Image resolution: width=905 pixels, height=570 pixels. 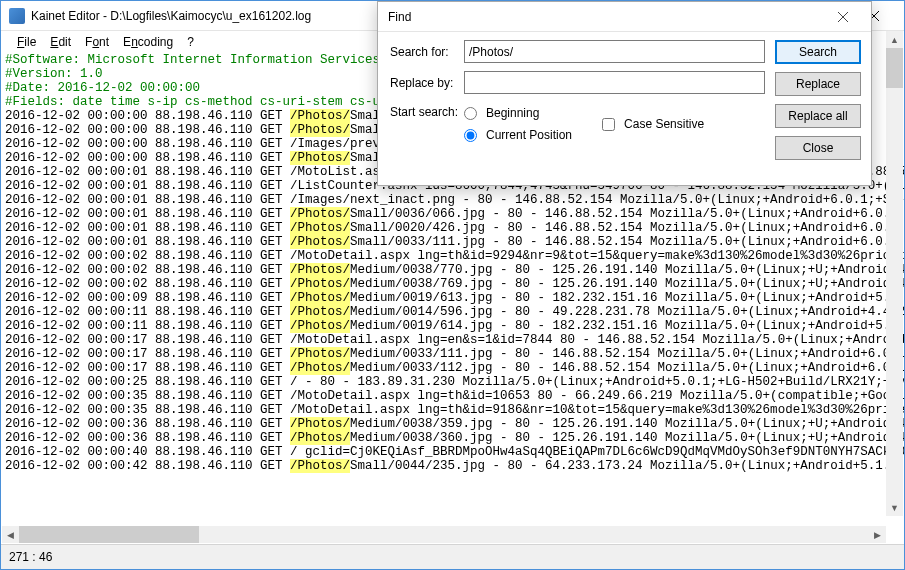 I want to click on menu-help: ?, so click(x=190, y=42).